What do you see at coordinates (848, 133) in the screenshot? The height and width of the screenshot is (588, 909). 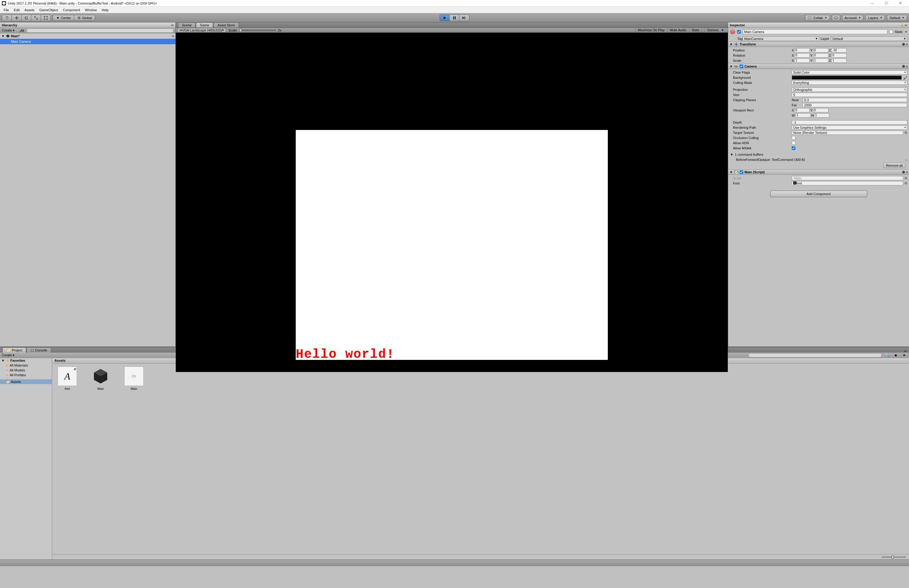 I see `target-texture-field: None (Render Texture)` at bounding box center [848, 133].